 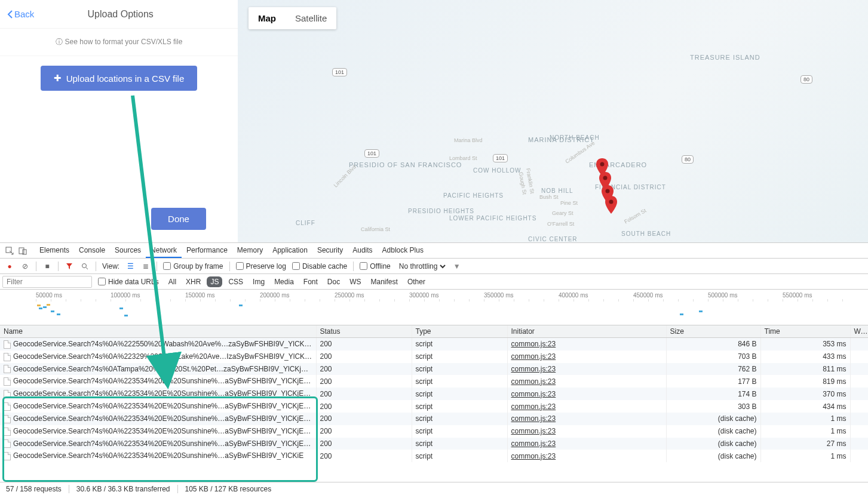 I want to click on street-label: Folsom St, so click(x=635, y=216).